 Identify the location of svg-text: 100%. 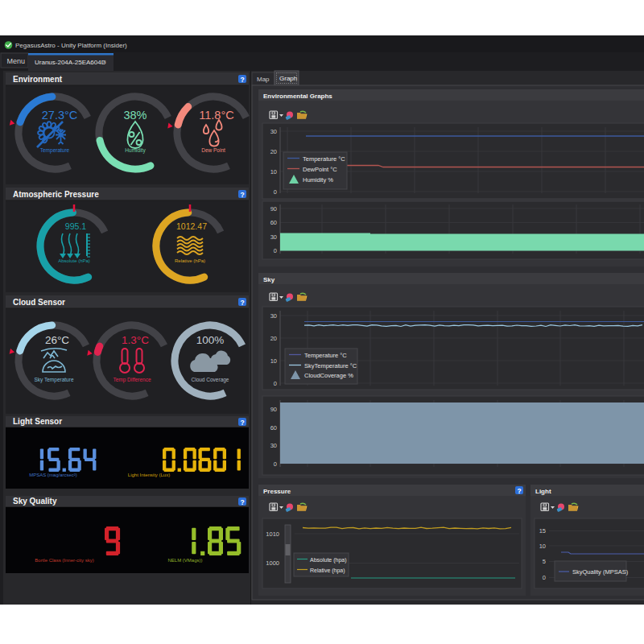
(211, 340).